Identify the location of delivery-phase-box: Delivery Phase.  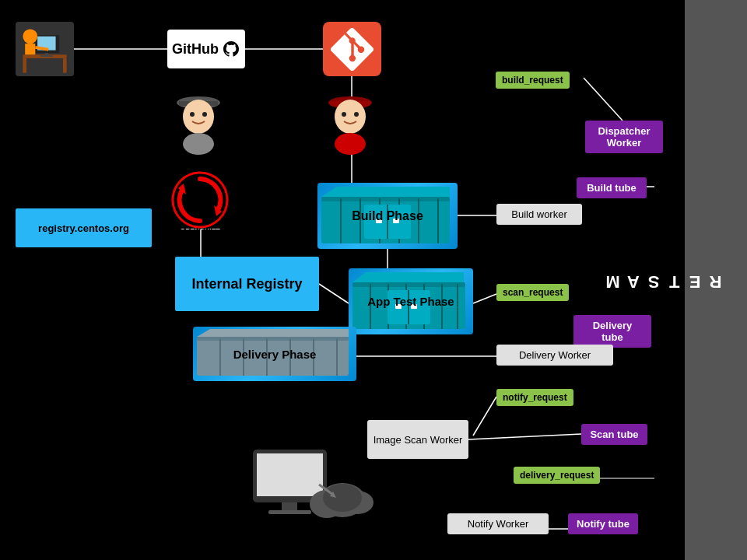
(275, 354).